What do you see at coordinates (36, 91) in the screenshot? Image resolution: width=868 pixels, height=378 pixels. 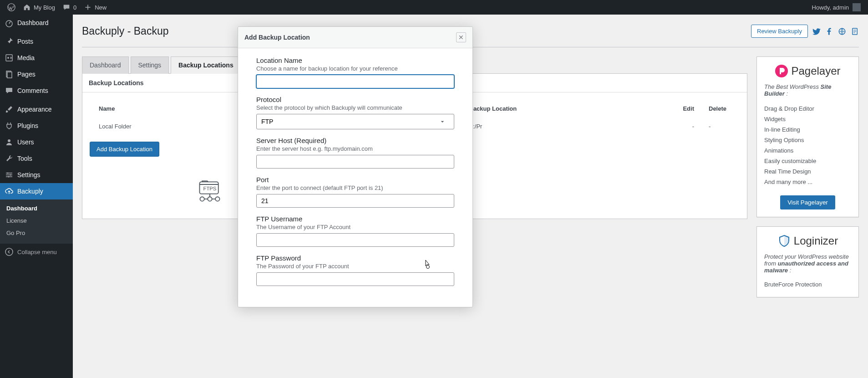 I see `menu-comments: Comments` at bounding box center [36, 91].